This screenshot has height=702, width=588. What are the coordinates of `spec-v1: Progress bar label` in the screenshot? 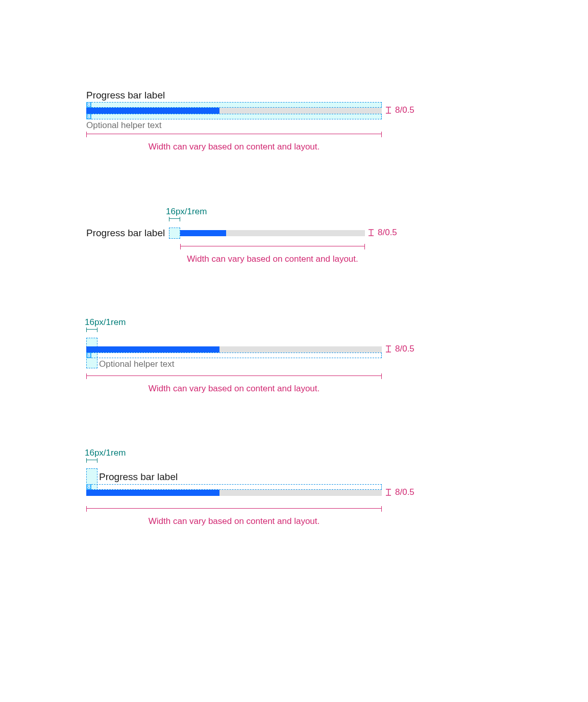 It's located at (252, 95).